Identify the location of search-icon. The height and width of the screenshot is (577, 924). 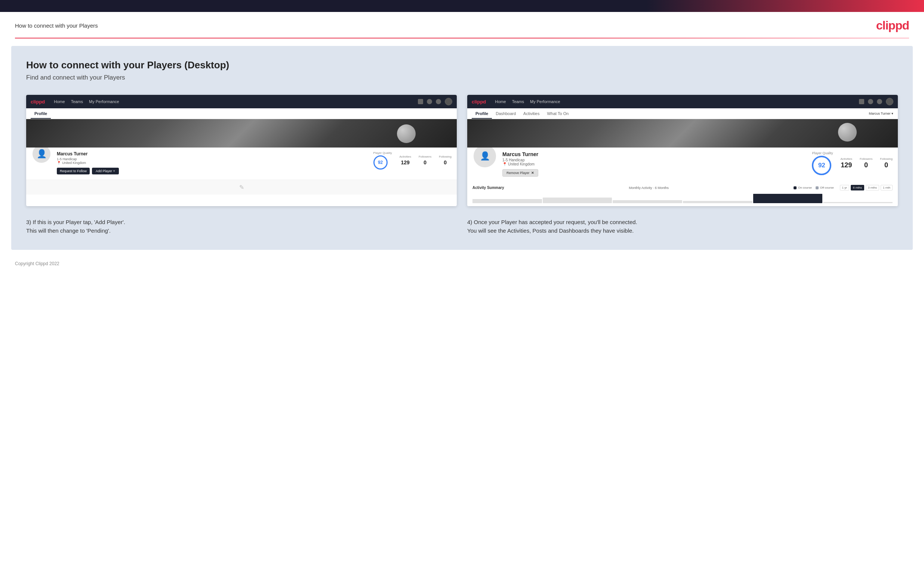
(420, 102).